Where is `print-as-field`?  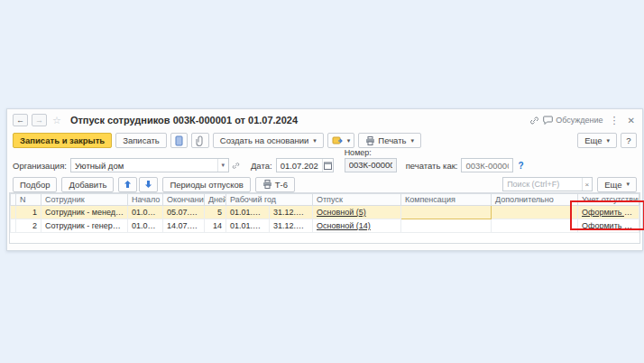
print-as-field is located at coordinates (487, 165).